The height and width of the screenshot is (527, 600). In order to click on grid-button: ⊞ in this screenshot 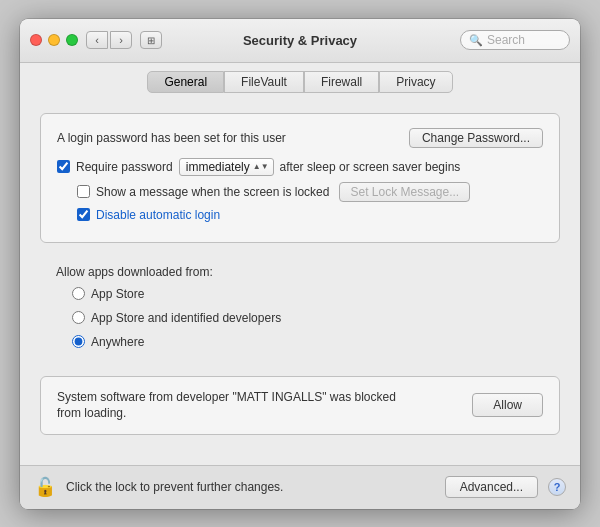, I will do `click(151, 40)`.